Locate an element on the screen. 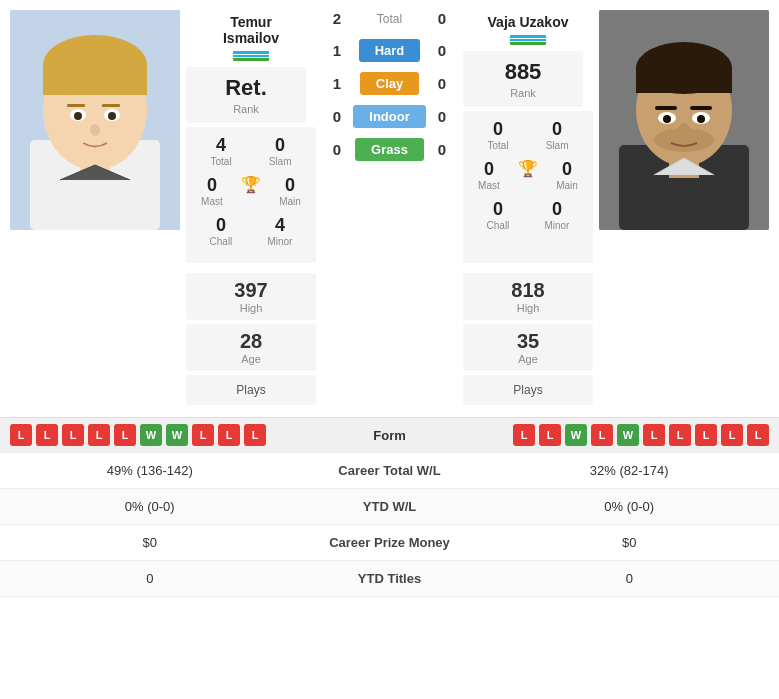 Image resolution: width=779 pixels, height=699 pixels. ytd-wl-left: 0% (0-0) is located at coordinates (150, 506).